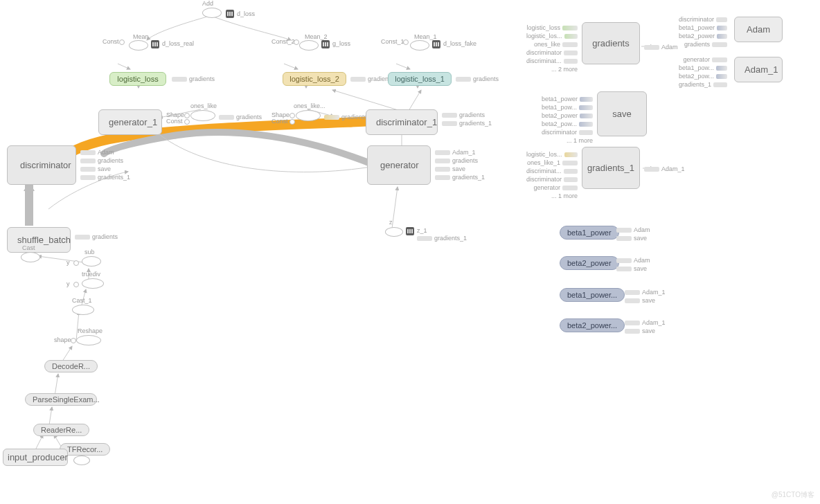 The width and height of the screenshot is (820, 504). Describe the element at coordinates (93, 284) in the screenshot. I see `truediv-ellipse` at that location.